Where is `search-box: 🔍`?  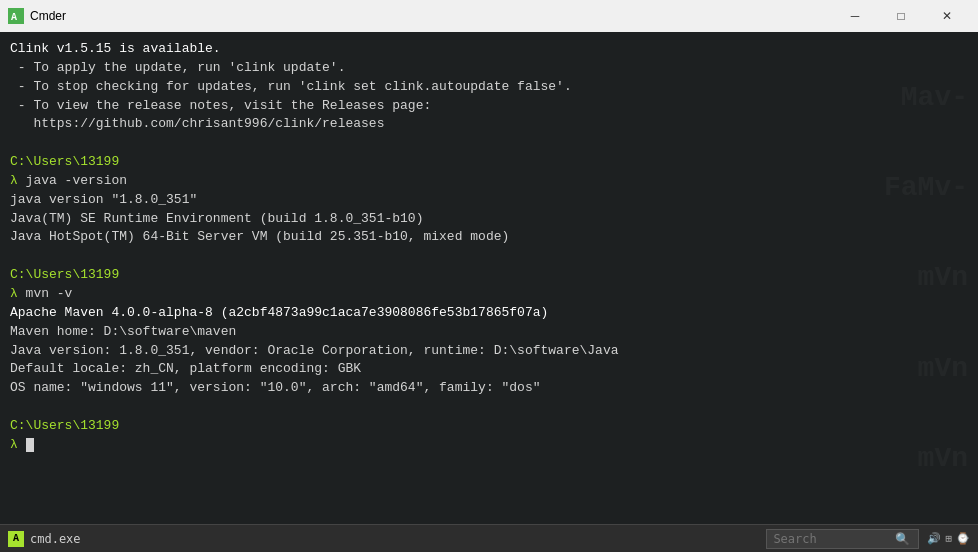
search-box: 🔍 is located at coordinates (842, 539).